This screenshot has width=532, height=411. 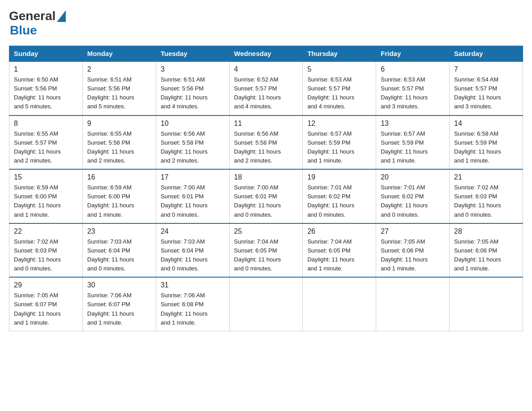 What do you see at coordinates (46, 231) in the screenshot?
I see `day-number: 22` at bounding box center [46, 231].